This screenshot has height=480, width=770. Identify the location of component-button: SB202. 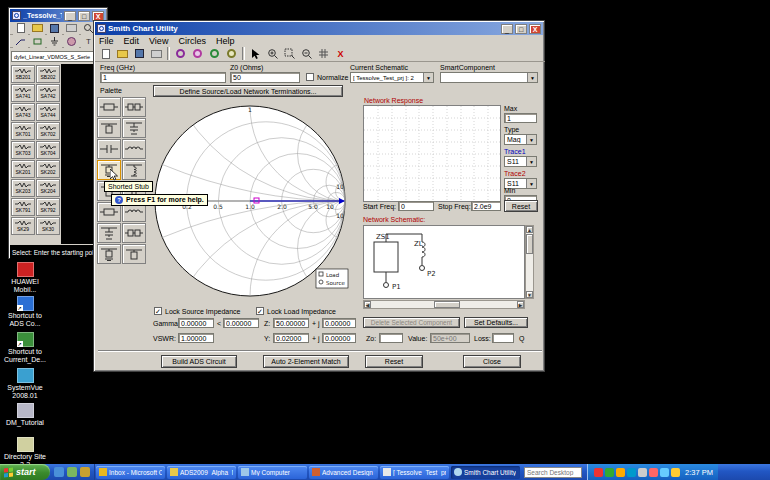
(48, 74).